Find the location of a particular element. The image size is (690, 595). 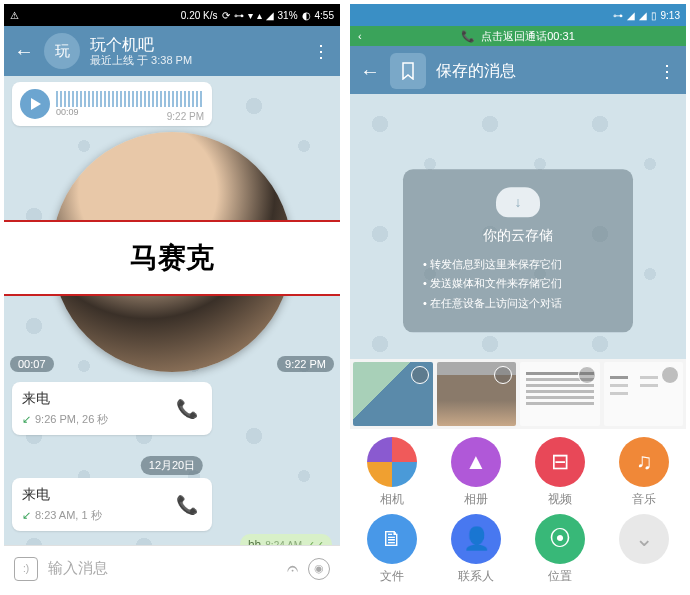

battery: 31% is located at coordinates (288, 16).